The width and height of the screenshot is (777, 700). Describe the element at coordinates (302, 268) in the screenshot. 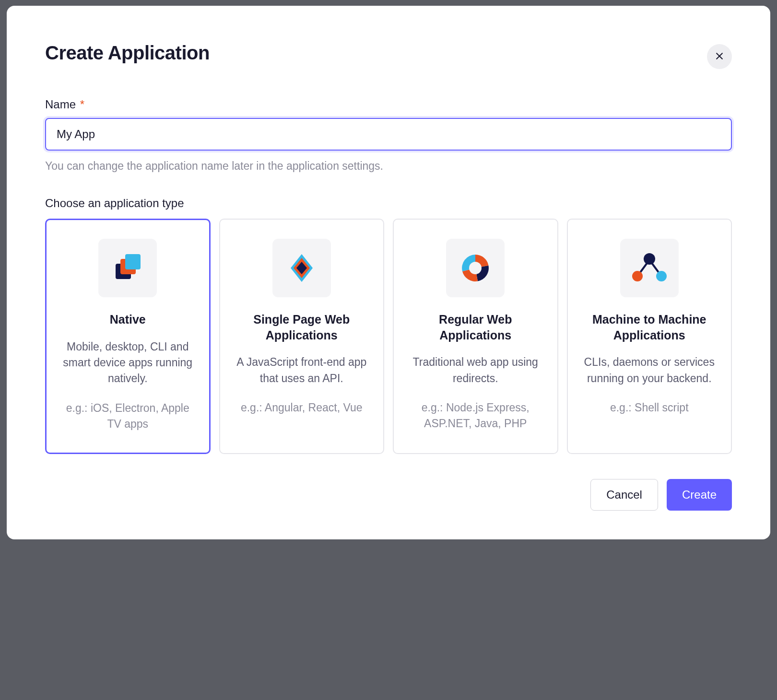

I see `spa-icon` at that location.